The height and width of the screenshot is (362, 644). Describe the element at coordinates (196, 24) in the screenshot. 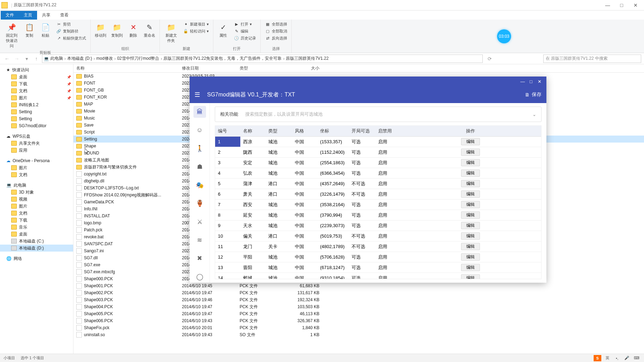

I see `new-item-button: ✦新建项目▾` at that location.